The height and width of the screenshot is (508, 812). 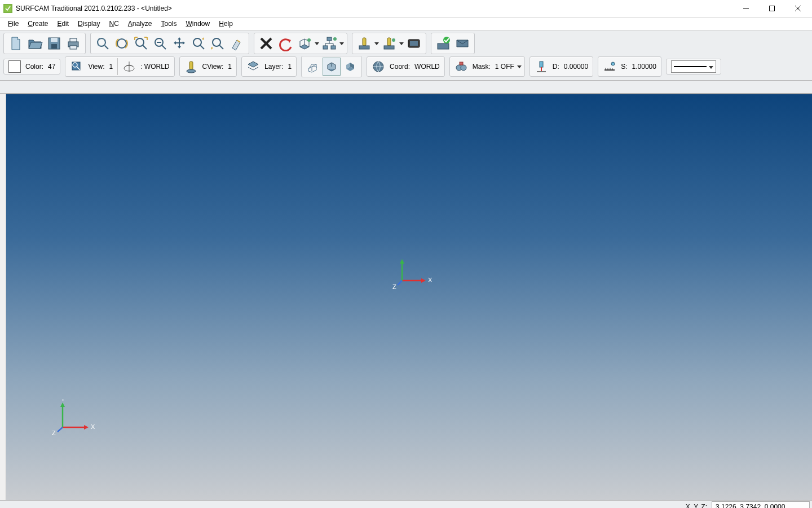 What do you see at coordinates (644, 67) in the screenshot?
I see `s-value: 1.00000` at bounding box center [644, 67].